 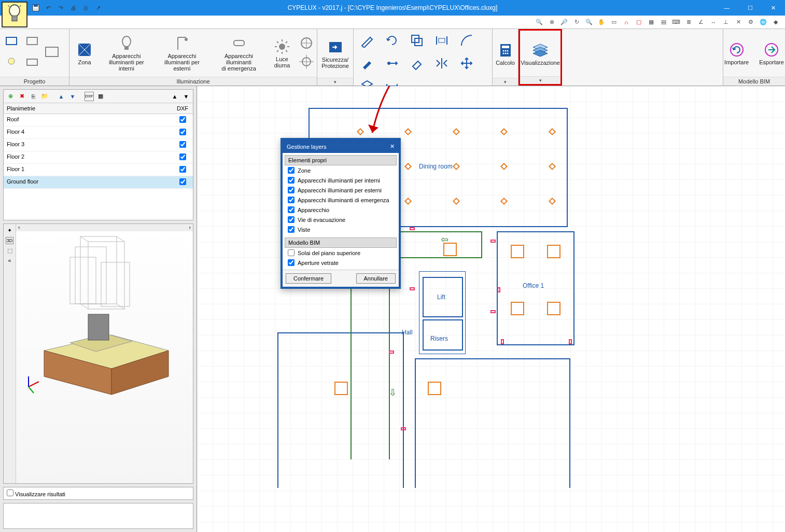 I want to click on tree-row: Floor 3, so click(x=99, y=145).